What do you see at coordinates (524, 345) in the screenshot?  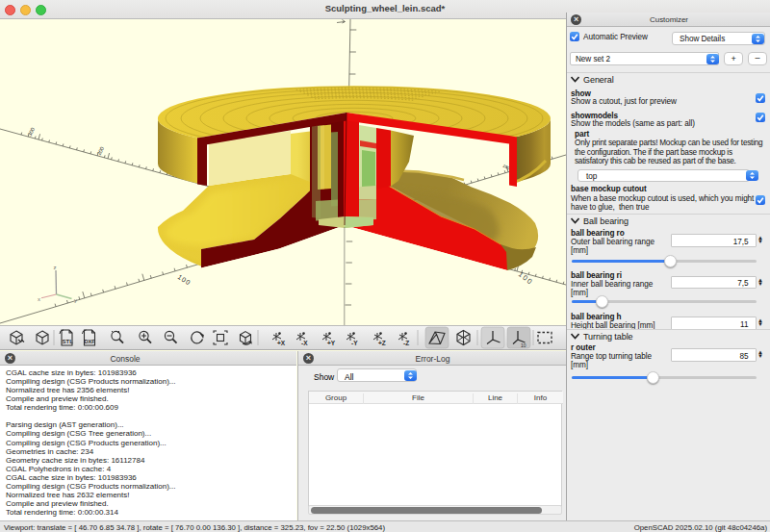 I see `svg-text: 10` at bounding box center [524, 345].